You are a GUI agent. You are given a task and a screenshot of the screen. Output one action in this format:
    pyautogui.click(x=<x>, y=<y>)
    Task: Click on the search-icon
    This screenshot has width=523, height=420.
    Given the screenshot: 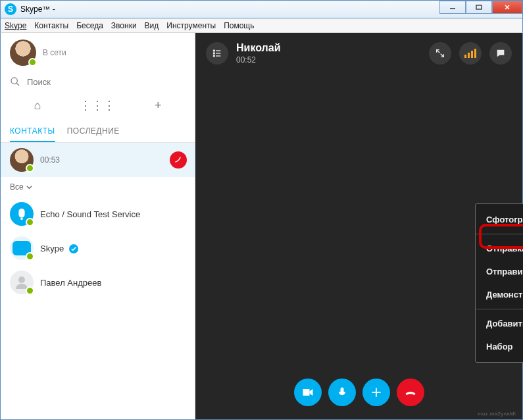 What is the action you would take?
    pyautogui.click(x=15, y=82)
    